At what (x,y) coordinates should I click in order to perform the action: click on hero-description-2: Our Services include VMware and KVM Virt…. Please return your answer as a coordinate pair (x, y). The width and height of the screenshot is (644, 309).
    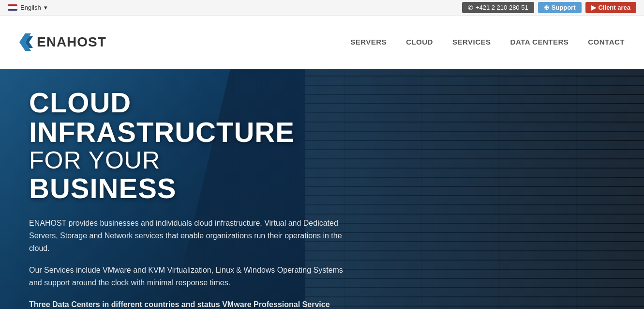
    Looking at the image, I should click on (189, 277).